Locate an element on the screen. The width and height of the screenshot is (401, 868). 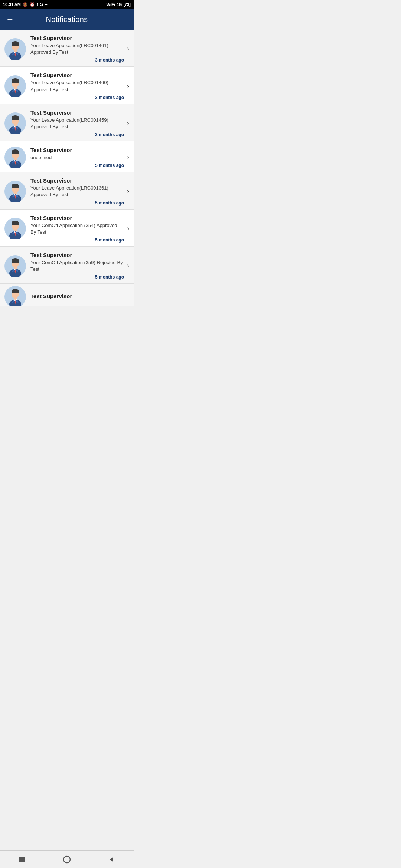
more-icon: ··· is located at coordinates (47, 4).